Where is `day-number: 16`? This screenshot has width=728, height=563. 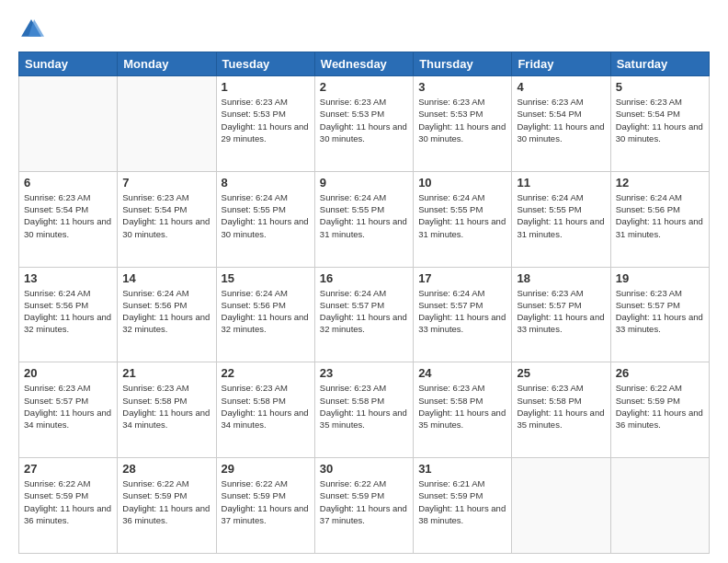 day-number: 16 is located at coordinates (364, 278).